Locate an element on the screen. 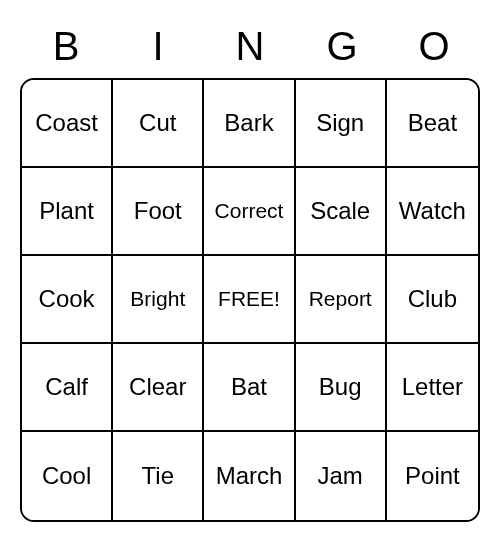 Image resolution: width=500 pixels, height=544 pixels. header-g: G is located at coordinates (342, 46).